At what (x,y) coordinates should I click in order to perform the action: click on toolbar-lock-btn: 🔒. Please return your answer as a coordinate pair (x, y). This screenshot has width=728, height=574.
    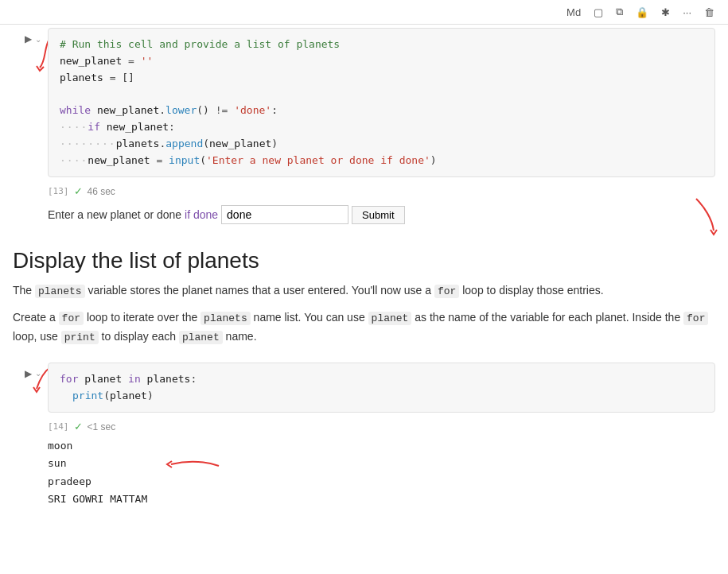
    Looking at the image, I should click on (642, 13).